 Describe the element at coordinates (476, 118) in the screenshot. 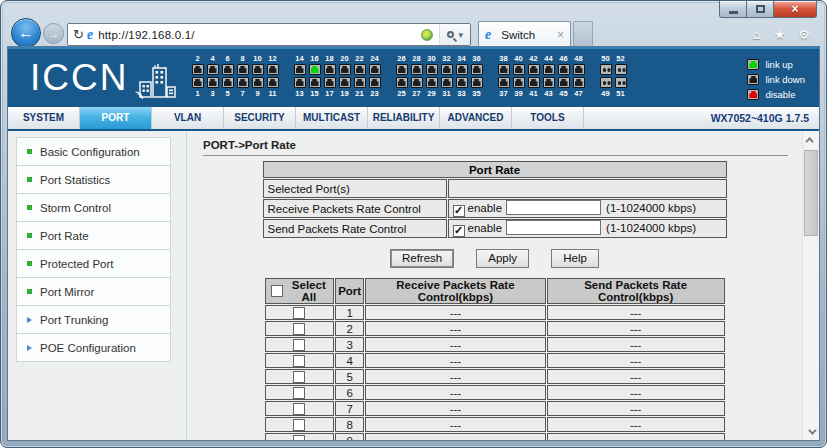

I see `tab-advanced: ADVANCED` at that location.